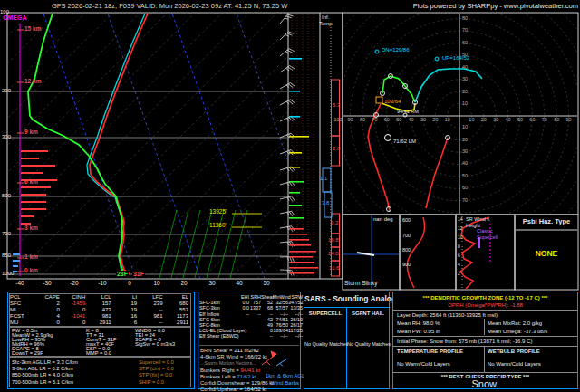  Describe the element at coordinates (6, 137) in the screenshot. I see `pressure-label: 300` at that location.